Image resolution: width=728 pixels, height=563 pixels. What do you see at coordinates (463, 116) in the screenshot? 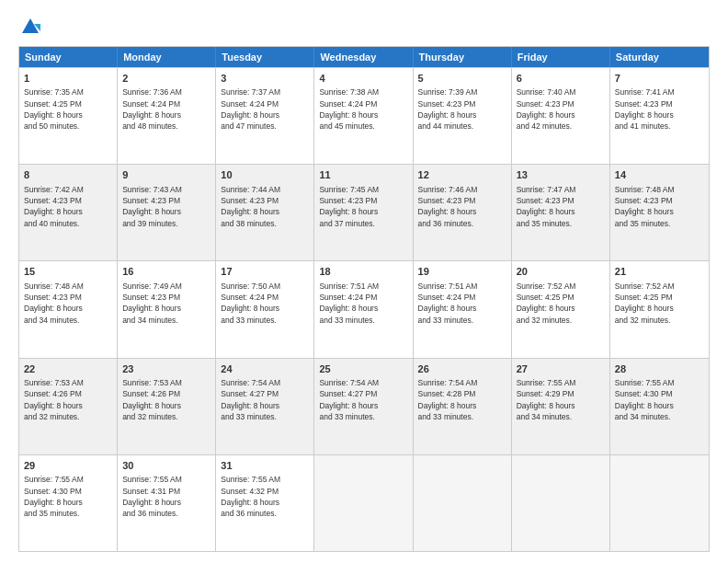
I see `calendar-cell: 5Sunrise: 7:39 AMSunset: 4:23 PMDaylight…` at bounding box center [463, 116].